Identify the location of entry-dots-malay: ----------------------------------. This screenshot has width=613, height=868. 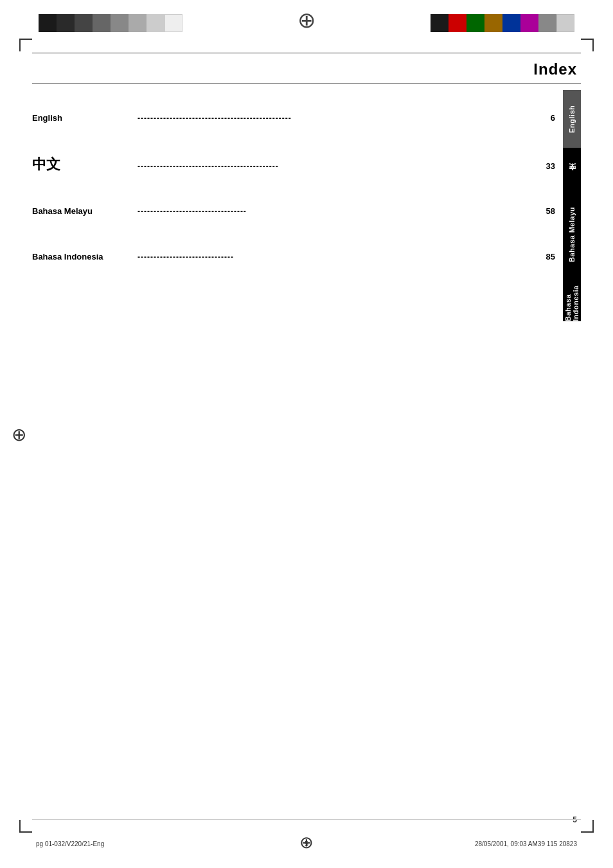
(339, 211).